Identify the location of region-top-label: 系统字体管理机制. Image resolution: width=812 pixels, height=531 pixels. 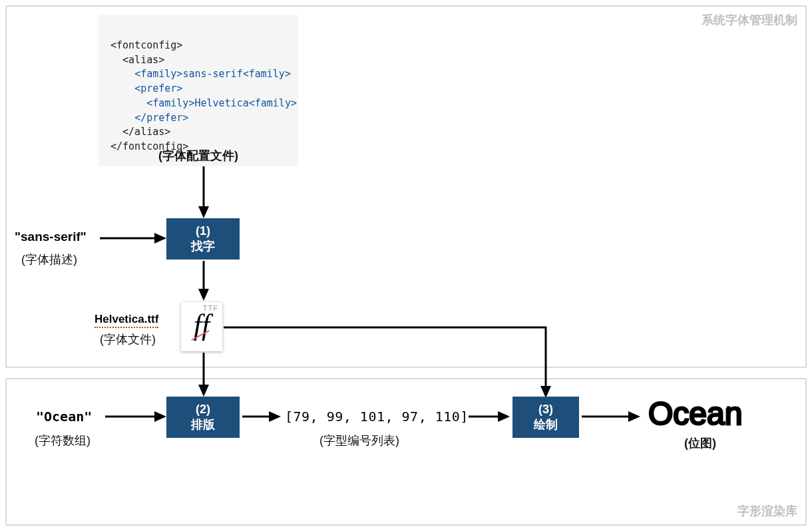
(749, 20).